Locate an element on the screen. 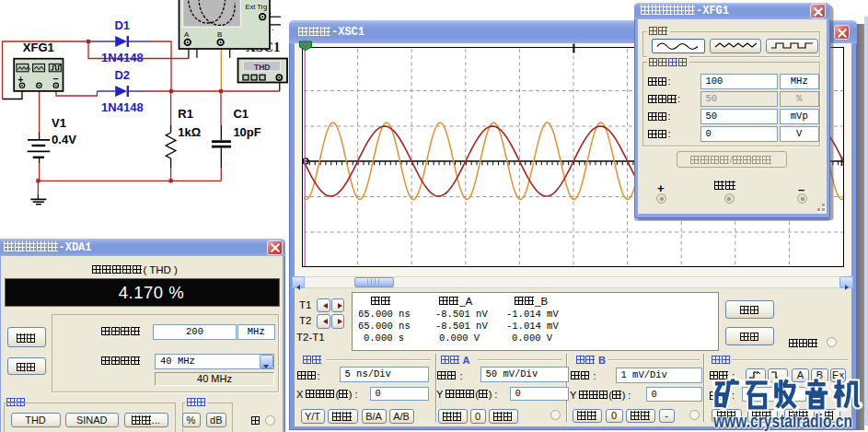 This screenshot has height=432, width=868. svg-text: 10pF is located at coordinates (247, 133).